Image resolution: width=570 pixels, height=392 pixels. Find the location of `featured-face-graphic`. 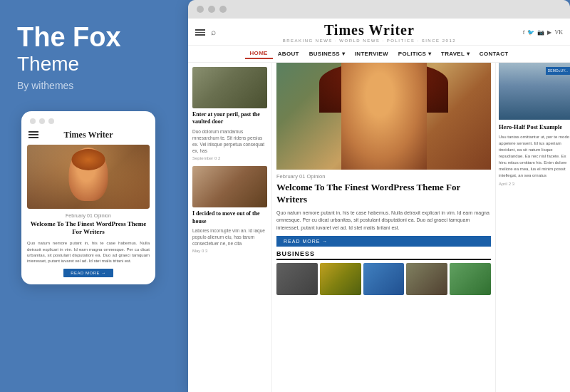

featured-face-graphic is located at coordinates (384, 116).